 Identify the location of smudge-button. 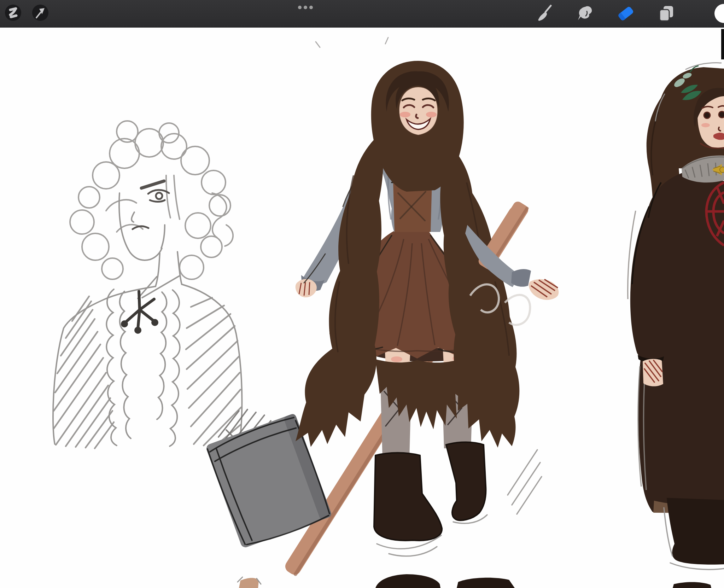
(585, 13).